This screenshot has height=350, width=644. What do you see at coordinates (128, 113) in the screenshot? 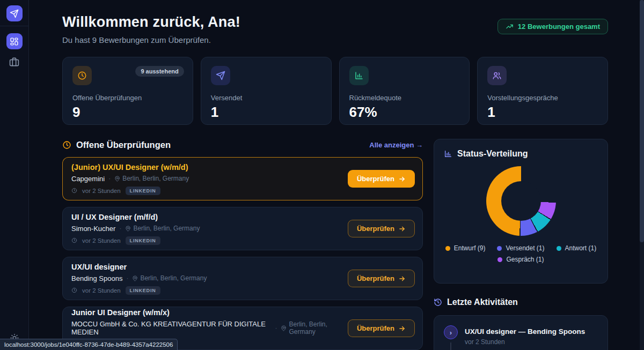
I see `stat-value: 9` at bounding box center [128, 113].